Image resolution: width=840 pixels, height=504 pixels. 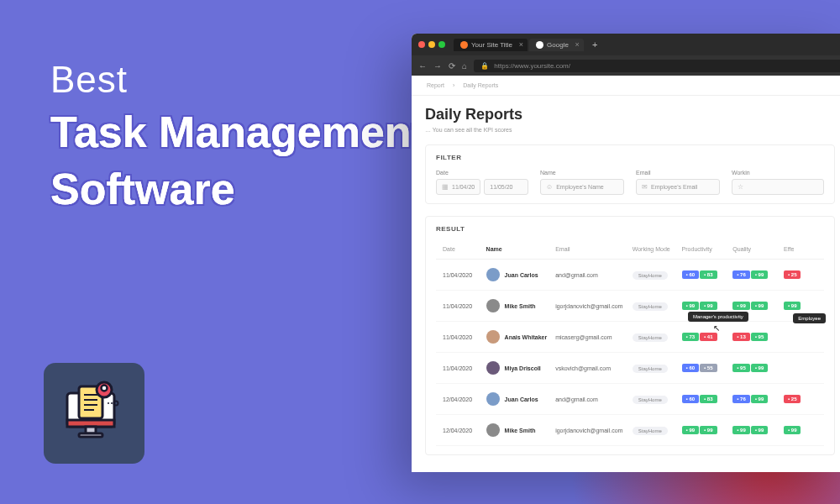 What do you see at coordinates (480, 86) in the screenshot?
I see `crumb-item: Daily Reports` at bounding box center [480, 86].